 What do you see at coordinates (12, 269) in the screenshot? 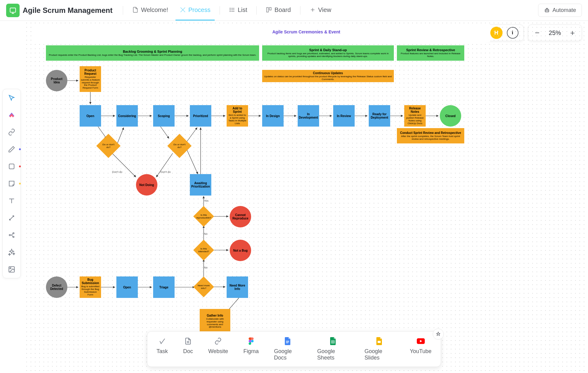
I see `tool-image` at bounding box center [12, 269].